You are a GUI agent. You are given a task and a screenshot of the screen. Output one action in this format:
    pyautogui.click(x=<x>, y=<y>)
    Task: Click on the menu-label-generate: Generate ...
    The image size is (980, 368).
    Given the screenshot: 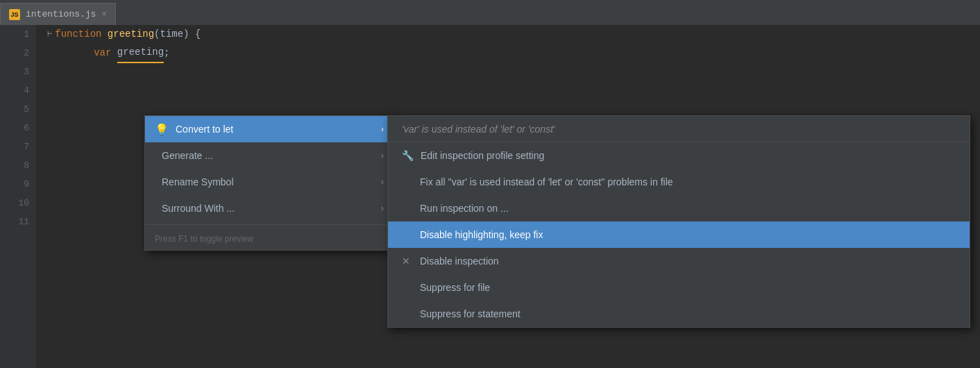 What is the action you would take?
    pyautogui.click(x=187, y=156)
    